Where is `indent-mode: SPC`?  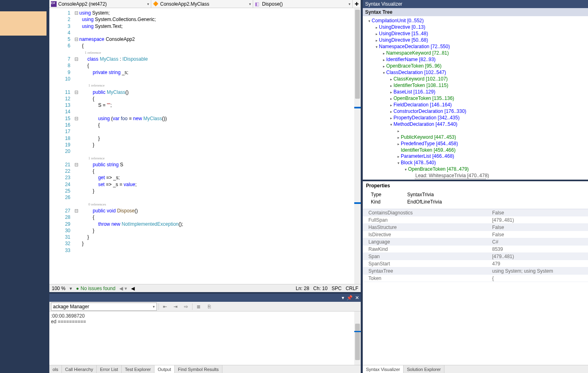
indent-mode: SPC is located at coordinates (336, 288).